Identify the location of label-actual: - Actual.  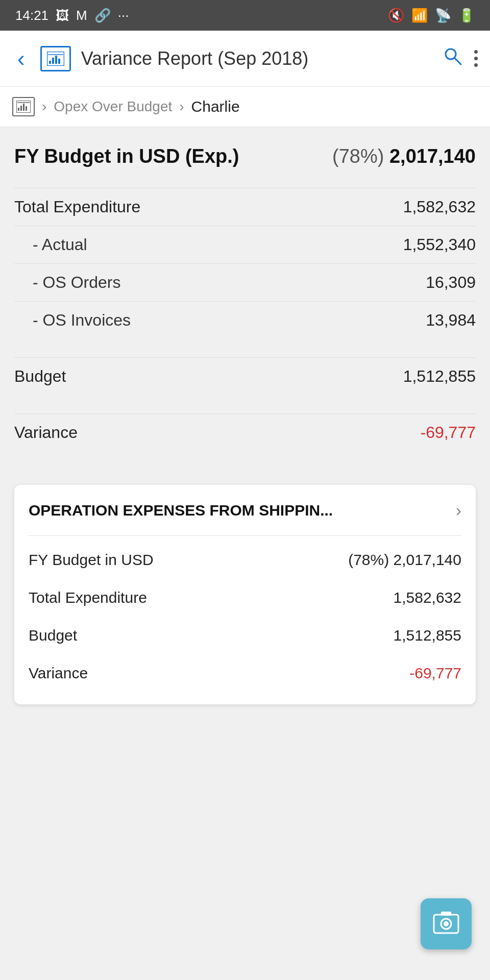
(51, 245).